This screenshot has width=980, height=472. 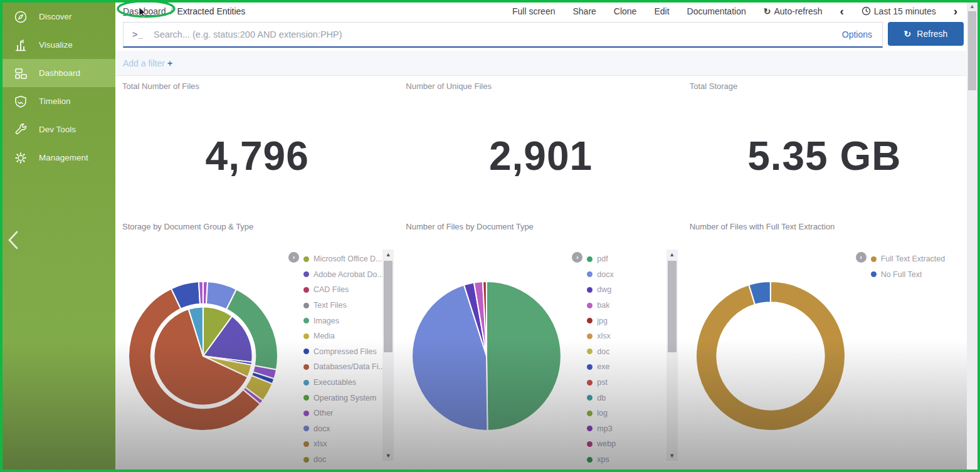 I want to click on search-input, so click(x=492, y=34).